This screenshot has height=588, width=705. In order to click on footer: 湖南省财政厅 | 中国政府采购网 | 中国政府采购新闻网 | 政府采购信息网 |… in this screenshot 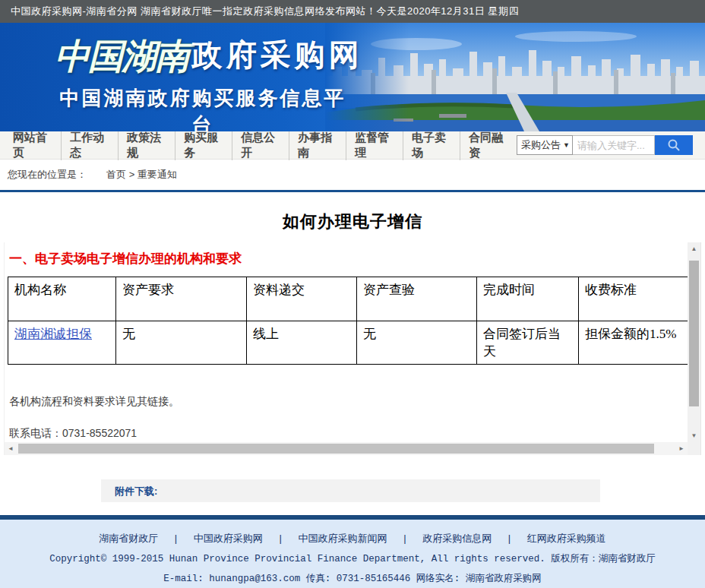, I will do `click(352, 552)`.